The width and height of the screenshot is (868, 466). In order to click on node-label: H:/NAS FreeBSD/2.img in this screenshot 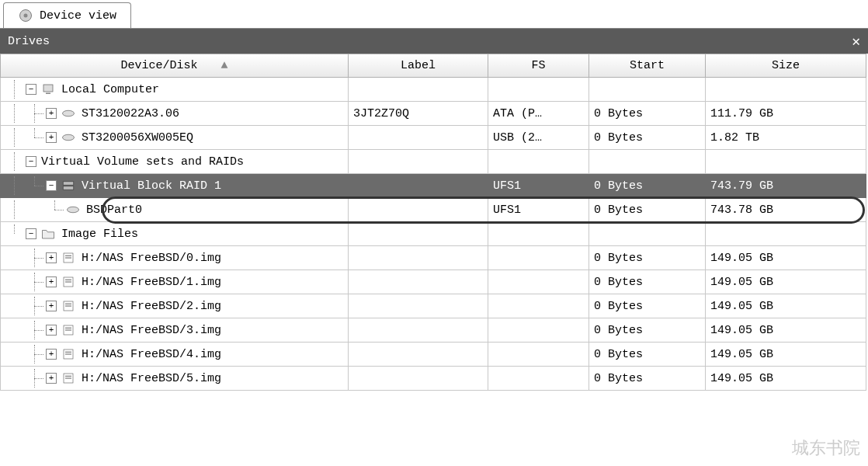, I will do `click(151, 306)`.